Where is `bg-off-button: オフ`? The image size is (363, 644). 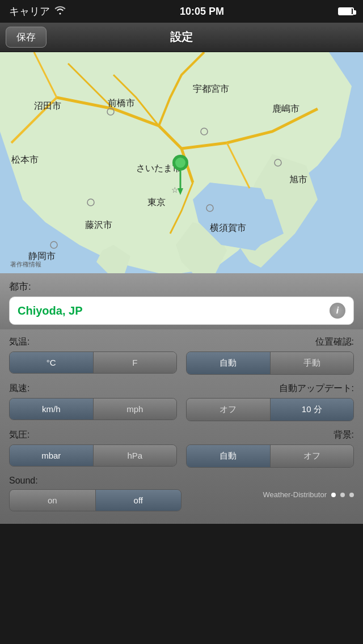 bg-off-button: オフ is located at coordinates (312, 456).